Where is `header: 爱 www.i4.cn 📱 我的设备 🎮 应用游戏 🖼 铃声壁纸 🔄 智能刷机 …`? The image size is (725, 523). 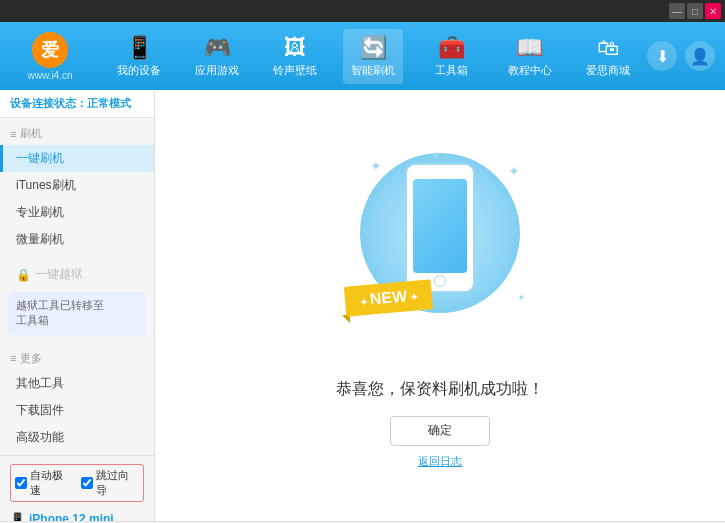
header: 爱 www.i4.cn 📱 我的设备 🎮 应用游戏 🖼 铃声壁纸 🔄 智能刷机 … is located at coordinates (362, 56).